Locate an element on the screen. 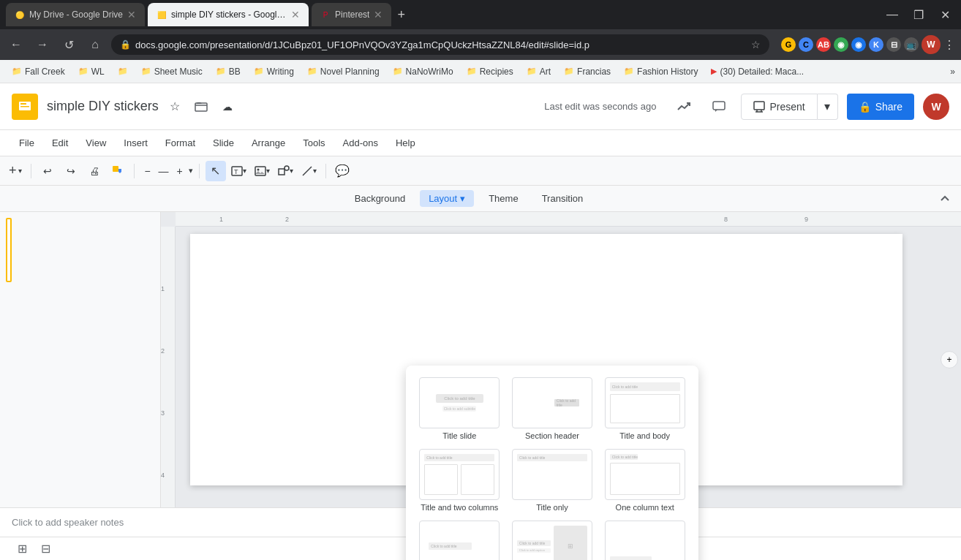 Image resolution: width=961 pixels, height=560 pixels. undo-button: ↩ is located at coordinates (48, 171).